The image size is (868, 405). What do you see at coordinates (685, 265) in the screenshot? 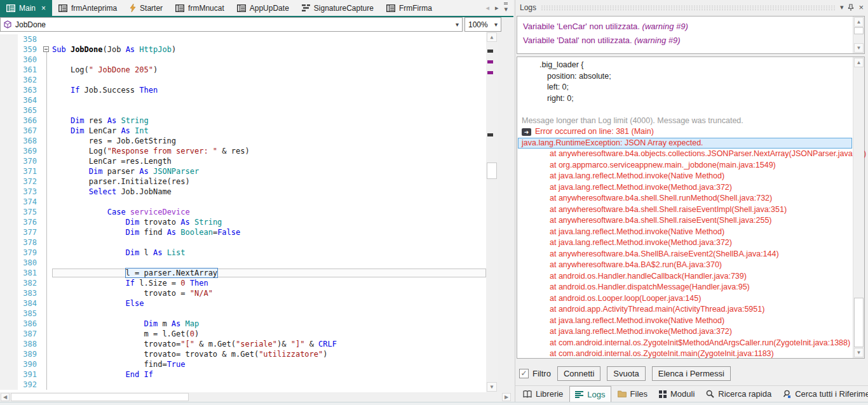
I see `stack-trace-line: at anywheresoftware.b4a.BA$2.run(BA.java…` at bounding box center [685, 265].